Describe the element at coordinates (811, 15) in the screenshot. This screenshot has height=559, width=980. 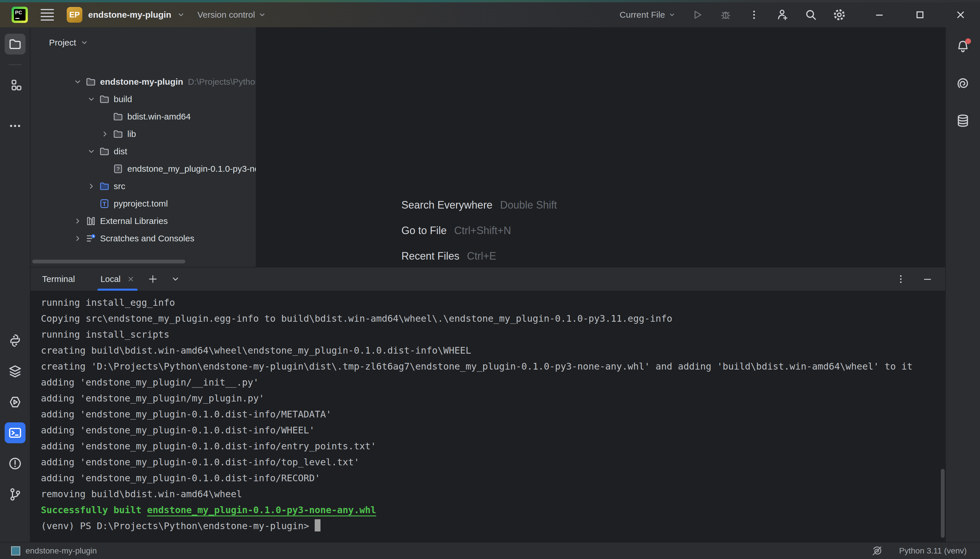
I see `search-everywhere-button` at that location.